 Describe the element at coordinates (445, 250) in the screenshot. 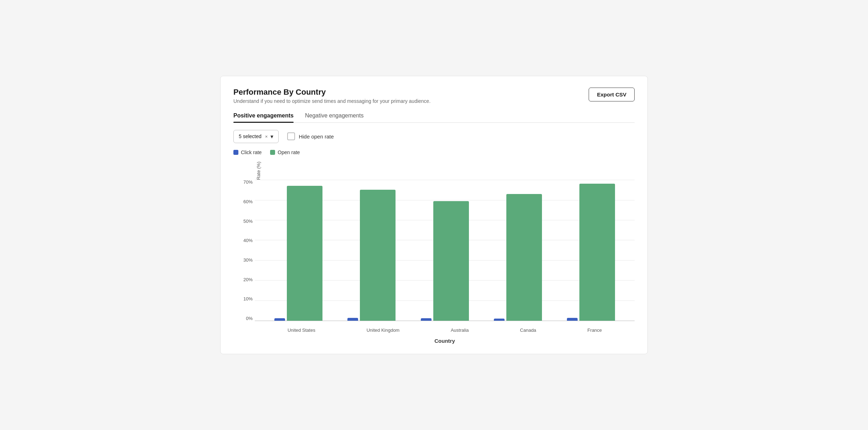

I see `bar-group-au` at that location.